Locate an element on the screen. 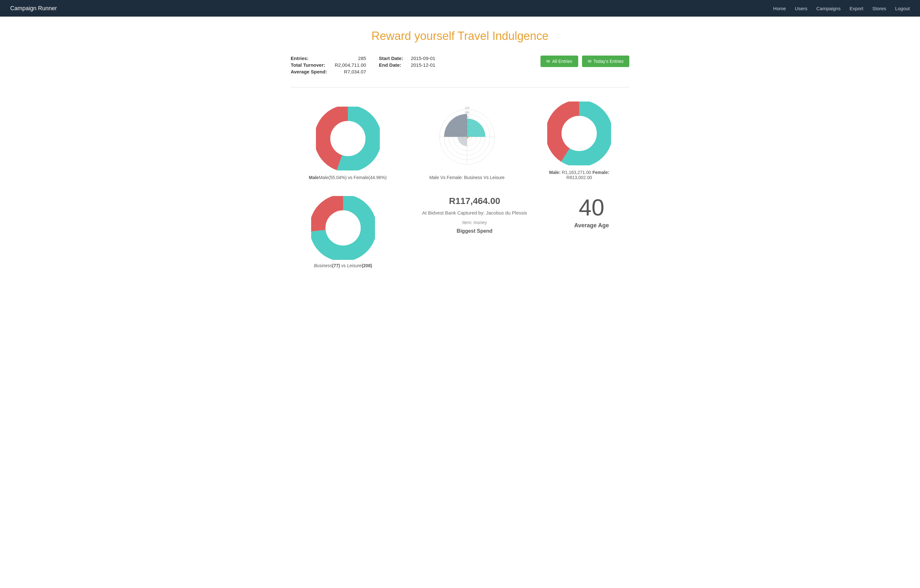 This screenshot has width=920, height=588. biggest-spend-desc: At Bidvest Bank Captured by: Jacobus du … is located at coordinates (475, 213).